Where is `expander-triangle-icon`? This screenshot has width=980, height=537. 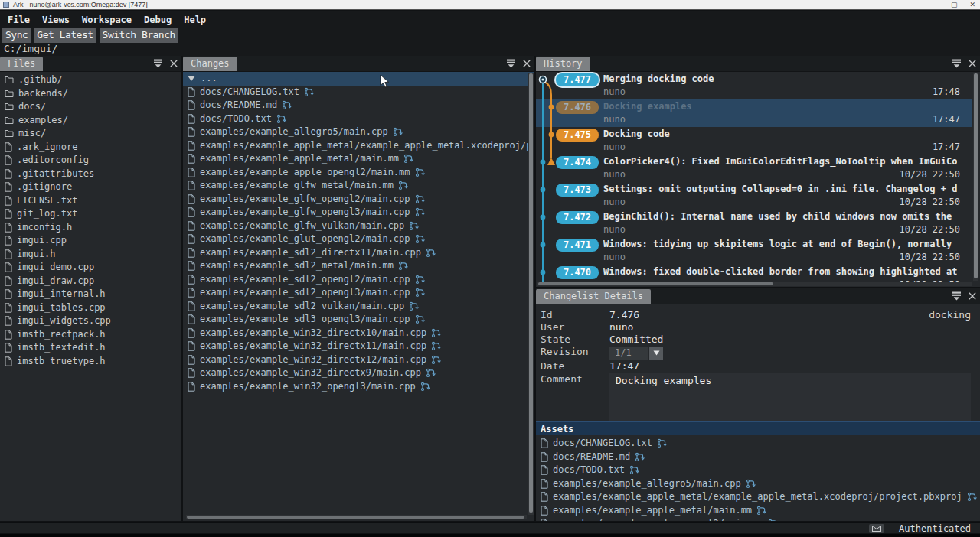
expander-triangle-icon is located at coordinates (191, 78).